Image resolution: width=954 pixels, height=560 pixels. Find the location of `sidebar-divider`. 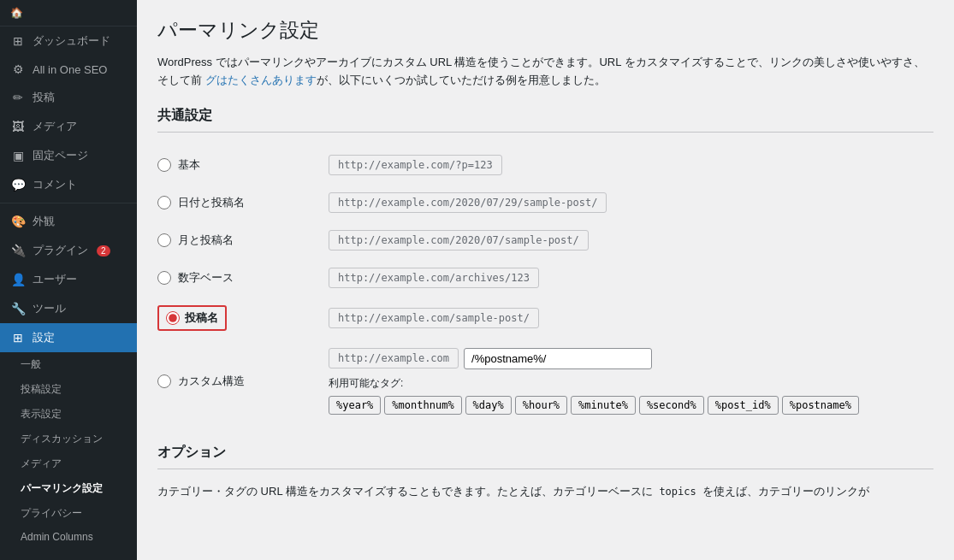

sidebar-divider is located at coordinates (68, 203).